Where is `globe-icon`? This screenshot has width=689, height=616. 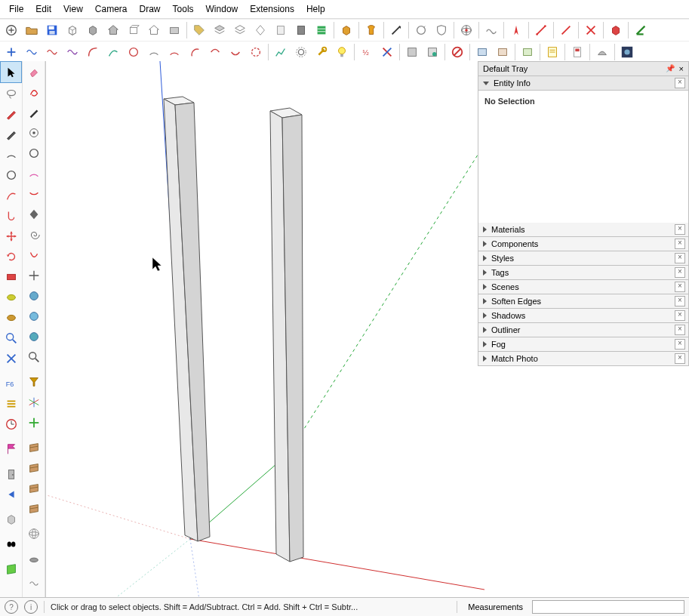
globe-icon is located at coordinates (466, 30).